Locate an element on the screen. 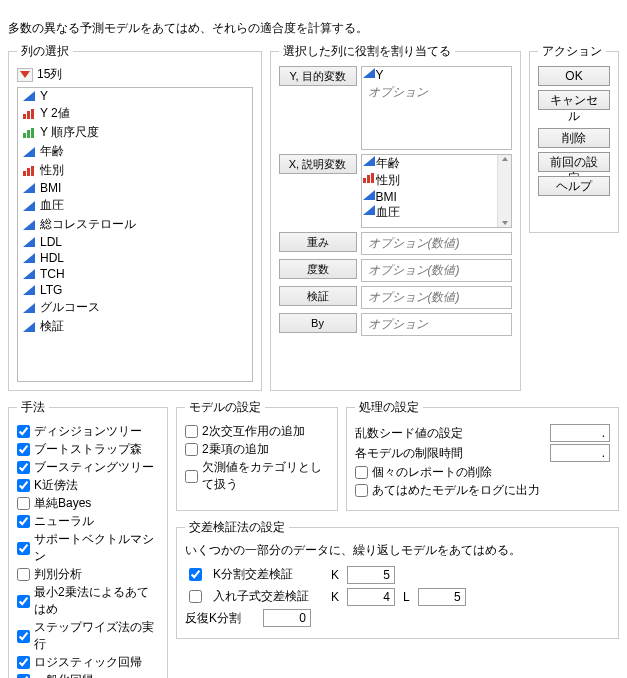  column-menu-button is located at coordinates (25, 75).